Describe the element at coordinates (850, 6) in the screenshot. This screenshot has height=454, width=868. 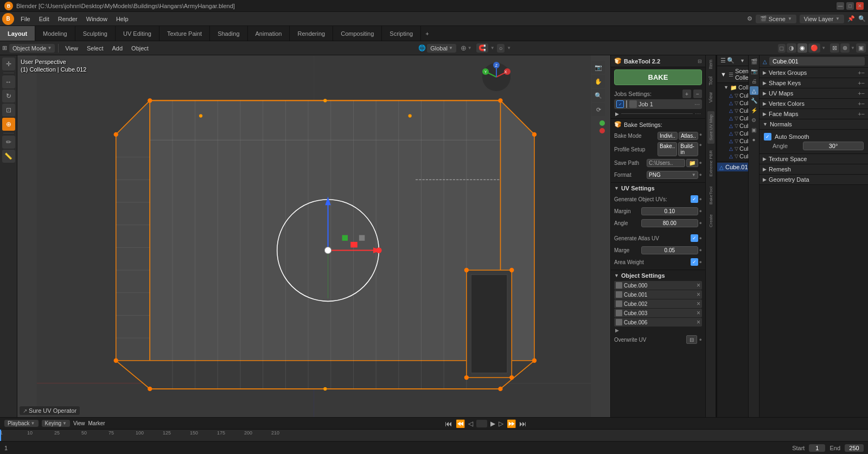
I see `maximize-button: □` at that location.